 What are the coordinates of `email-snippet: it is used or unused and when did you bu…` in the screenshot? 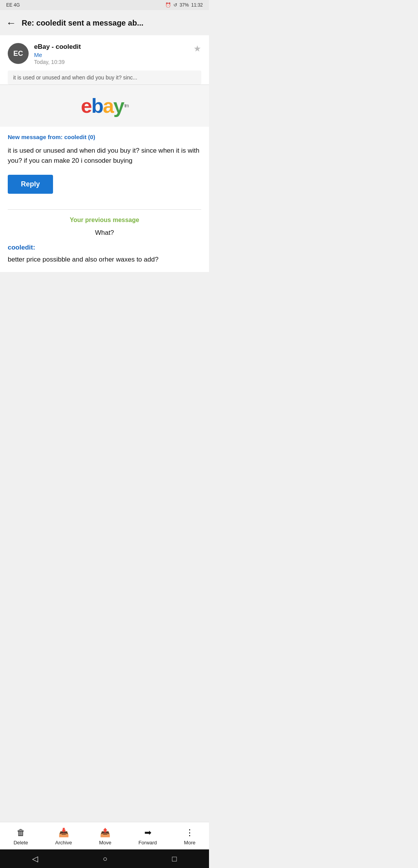 It's located at (104, 78).